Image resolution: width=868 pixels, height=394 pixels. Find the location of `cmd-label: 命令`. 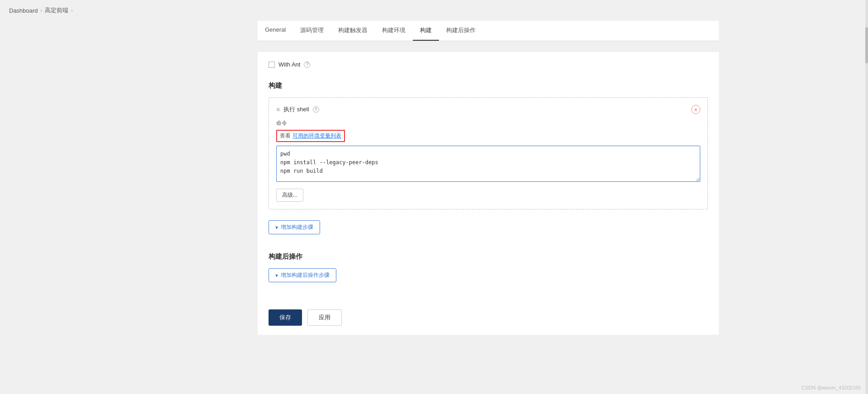

cmd-label: 命令 is located at coordinates (488, 123).